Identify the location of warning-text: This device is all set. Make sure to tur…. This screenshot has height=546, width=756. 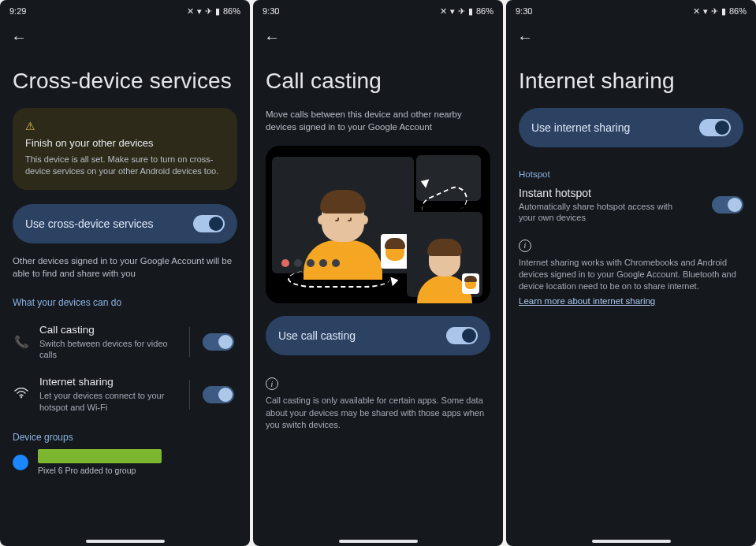
(125, 165).